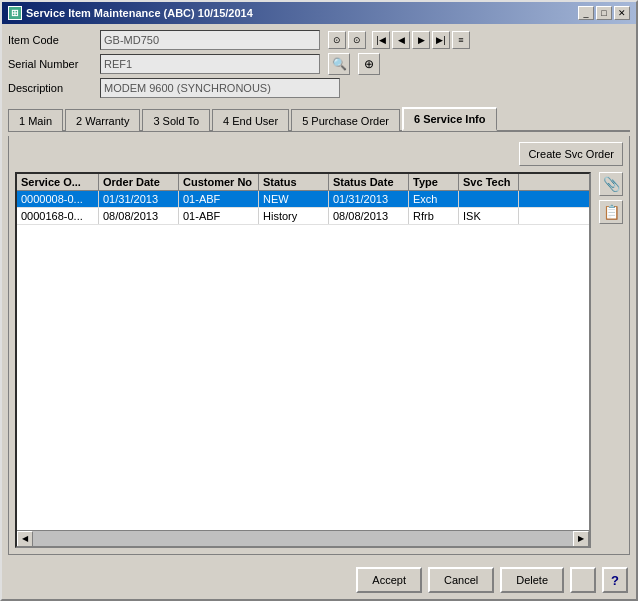 This screenshot has width=638, height=601. What do you see at coordinates (319, 64) in the screenshot?
I see `serial-row: Serial Number 🔍 ⊕` at bounding box center [319, 64].